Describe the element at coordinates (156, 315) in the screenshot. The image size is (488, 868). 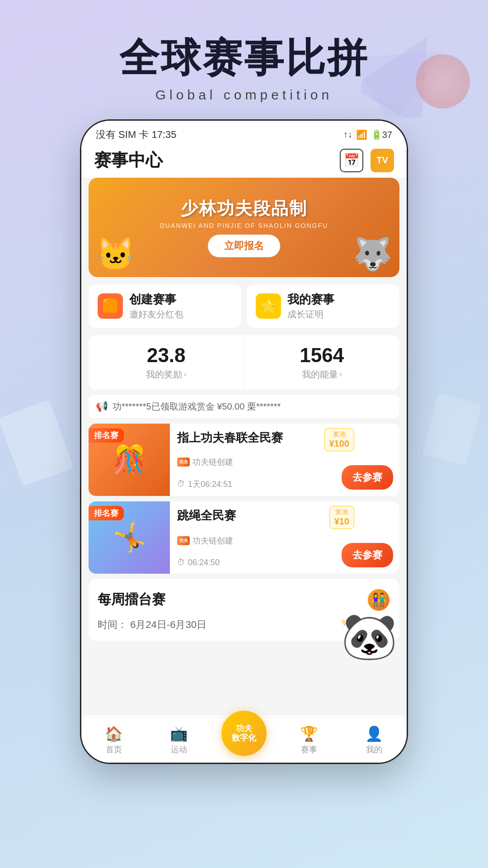
I see `create-event-subtitle: 邀好友分红包` at that location.